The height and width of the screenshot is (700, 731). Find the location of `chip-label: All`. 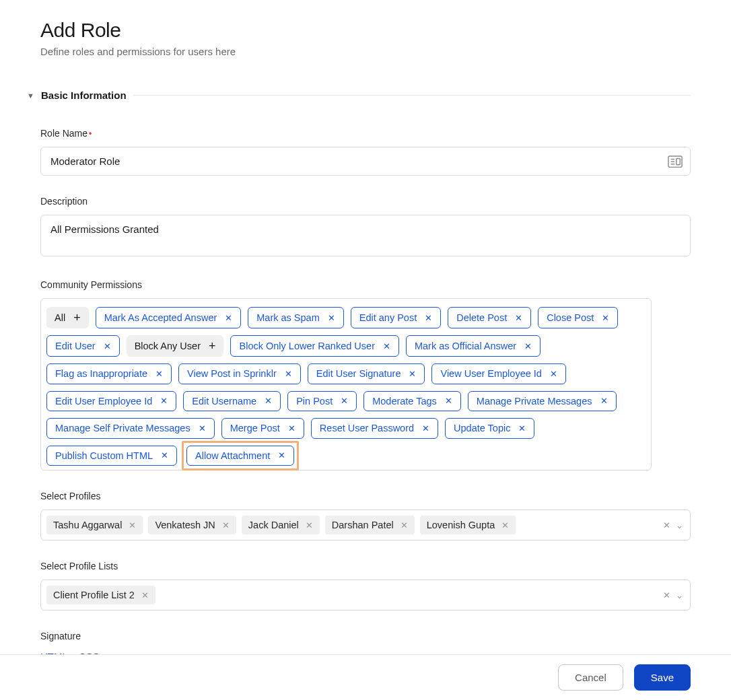

chip-label: All is located at coordinates (60, 318).